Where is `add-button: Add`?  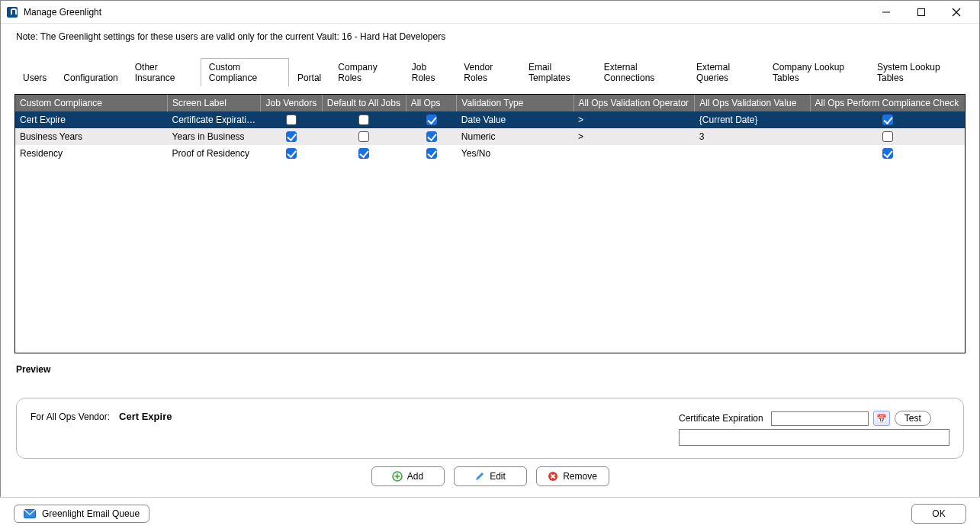
add-button: Add is located at coordinates (408, 476).